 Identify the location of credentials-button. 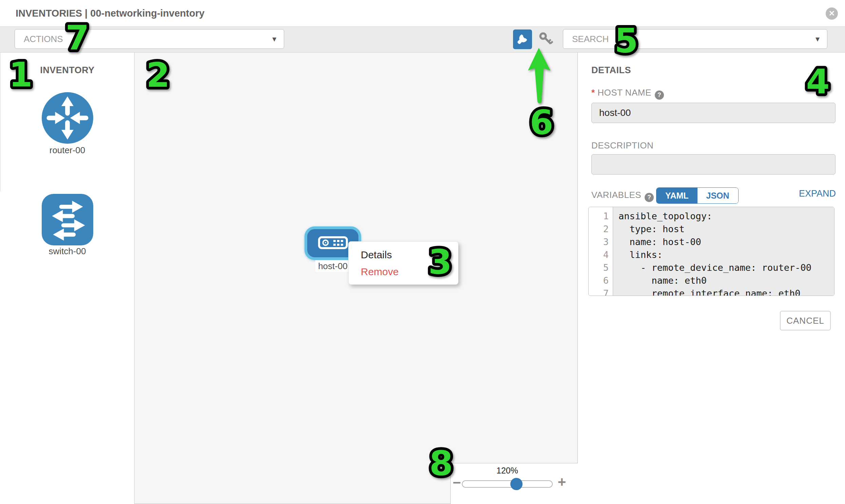
(546, 40).